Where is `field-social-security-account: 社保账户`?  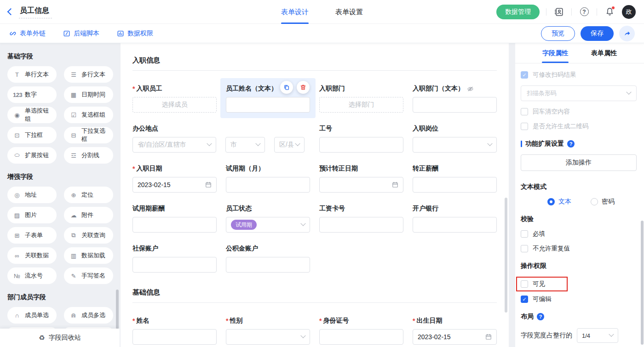 field-social-security-account: 社保账户 is located at coordinates (175, 258).